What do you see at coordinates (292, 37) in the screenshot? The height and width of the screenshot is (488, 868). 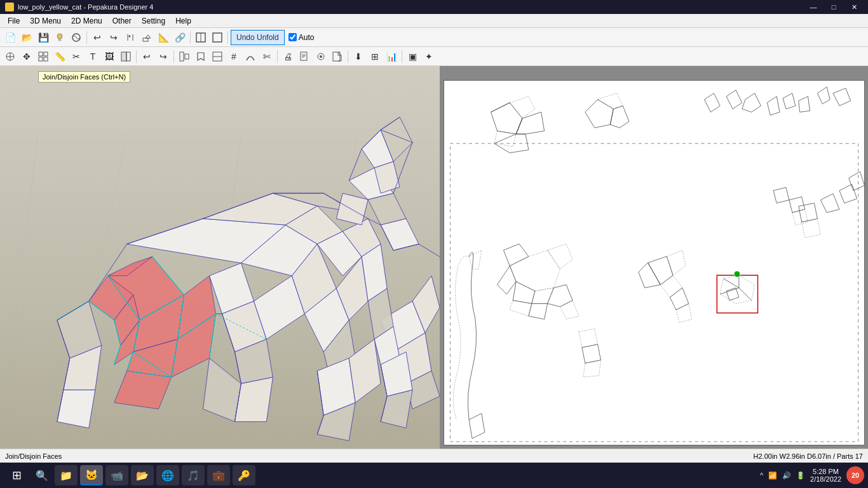 I see `auto-checkbox` at bounding box center [292, 37].